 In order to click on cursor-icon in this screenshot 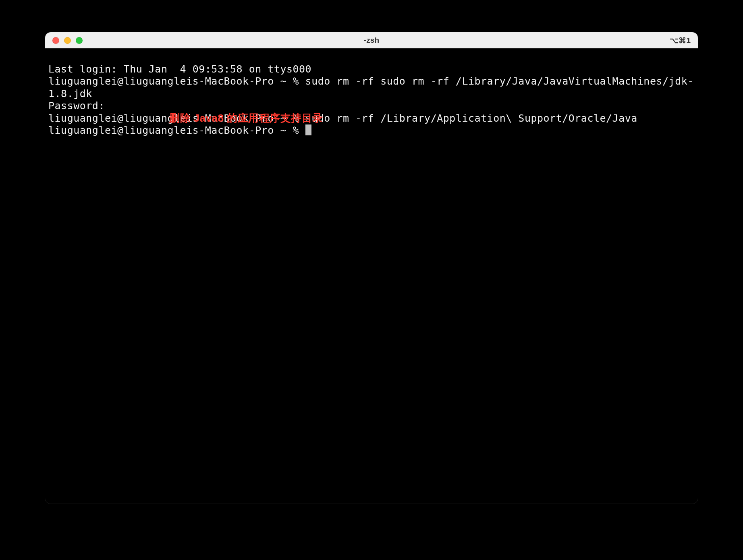, I will do `click(309, 130)`.